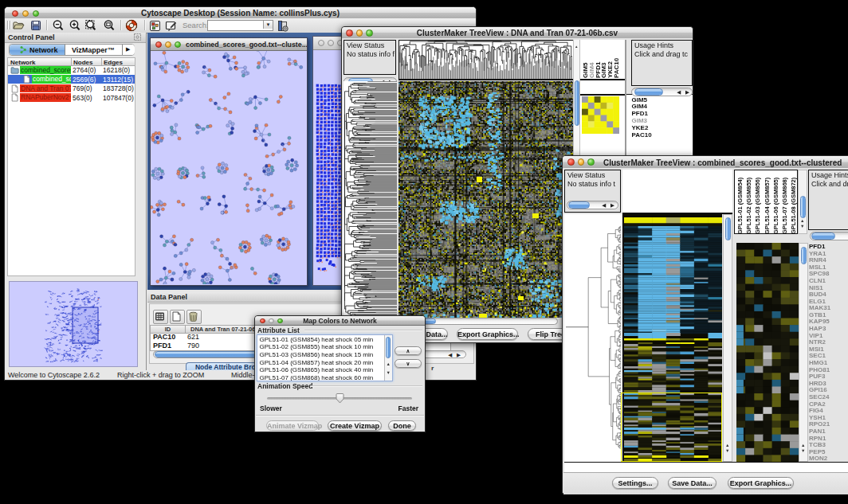 This screenshot has height=504, width=848. What do you see at coordinates (684, 92) in the screenshot?
I see `tv1-usage-scroll-arrows: ◀ ▶` at bounding box center [684, 92].